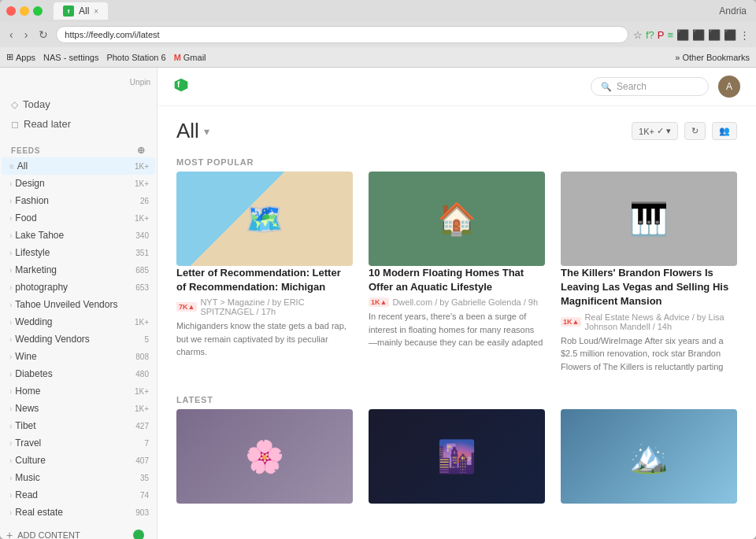 The image size is (756, 539). I want to click on chevron-lake-icon: ›, so click(11, 236).